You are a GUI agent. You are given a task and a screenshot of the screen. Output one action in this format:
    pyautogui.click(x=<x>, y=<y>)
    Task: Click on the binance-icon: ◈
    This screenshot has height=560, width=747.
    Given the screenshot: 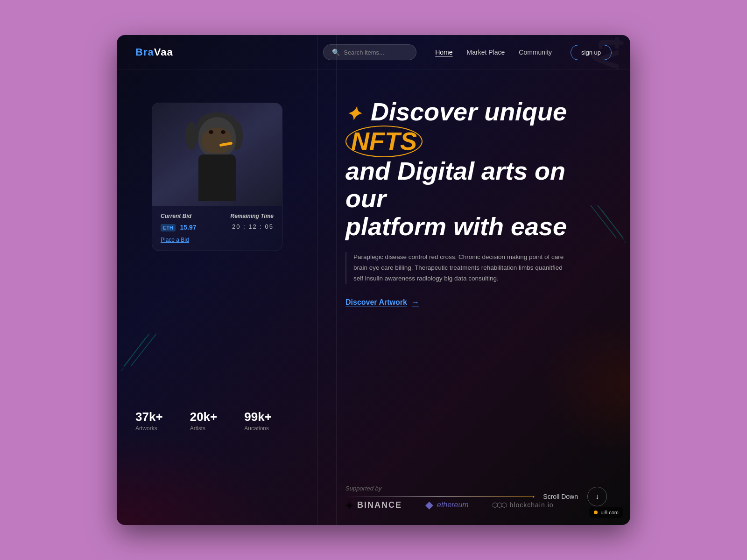 What is the action you would take?
    pyautogui.click(x=349, y=505)
    